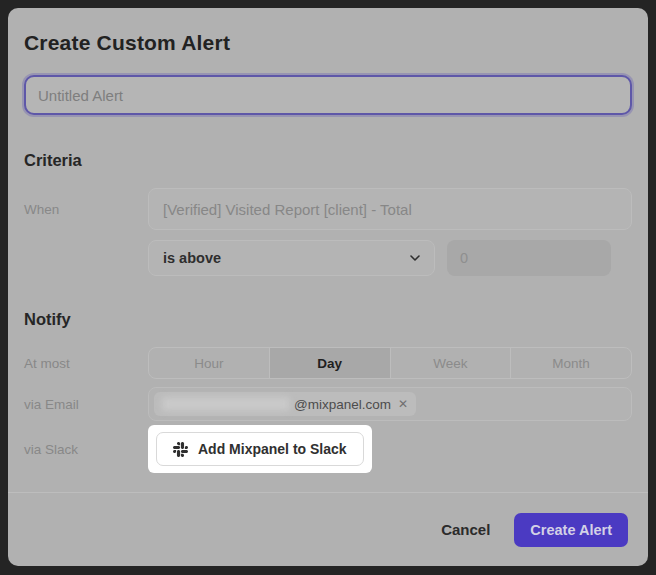  Describe the element at coordinates (328, 258) in the screenshot. I see `operator-row: is above 0` at that location.